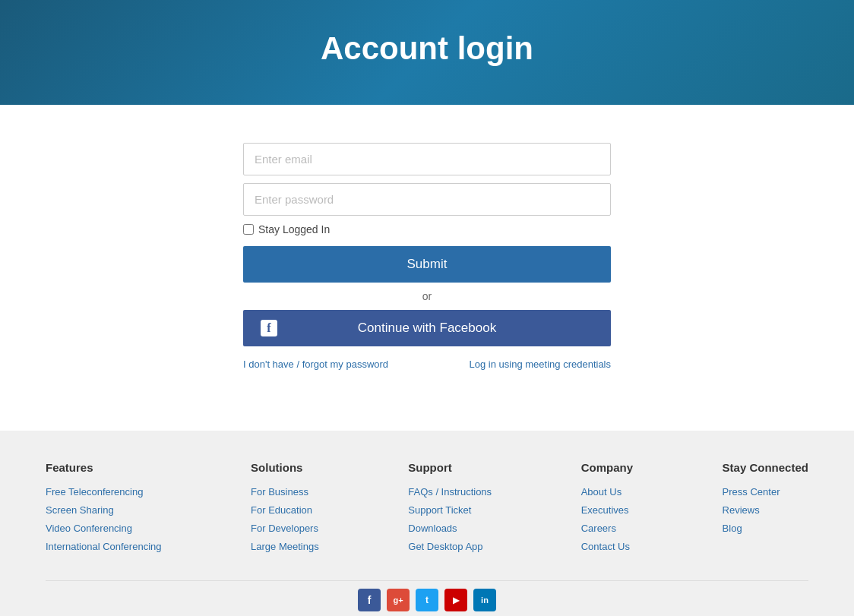  Describe the element at coordinates (607, 519) in the screenshot. I see `footer-list-company: About Us Executives Careers Contact Us` at that location.